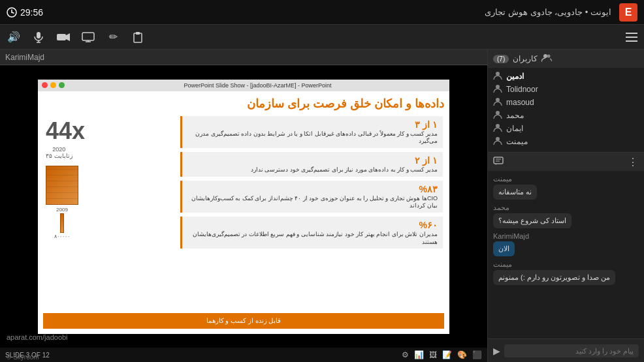 The height and width of the screenshot is (362, 644). What do you see at coordinates (634, 162) in the screenshot?
I see `chat-options-icon: ⋮` at bounding box center [634, 162].